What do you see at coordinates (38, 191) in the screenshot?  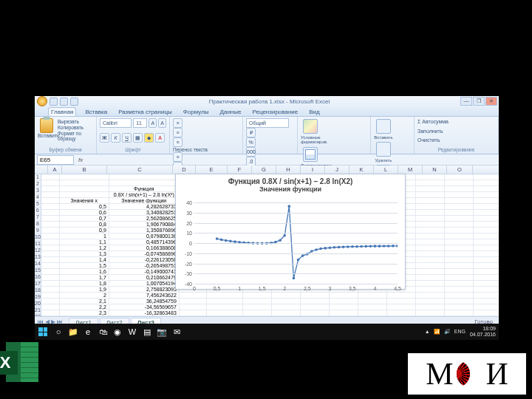 I see `row-header: 3` at bounding box center [38, 191].